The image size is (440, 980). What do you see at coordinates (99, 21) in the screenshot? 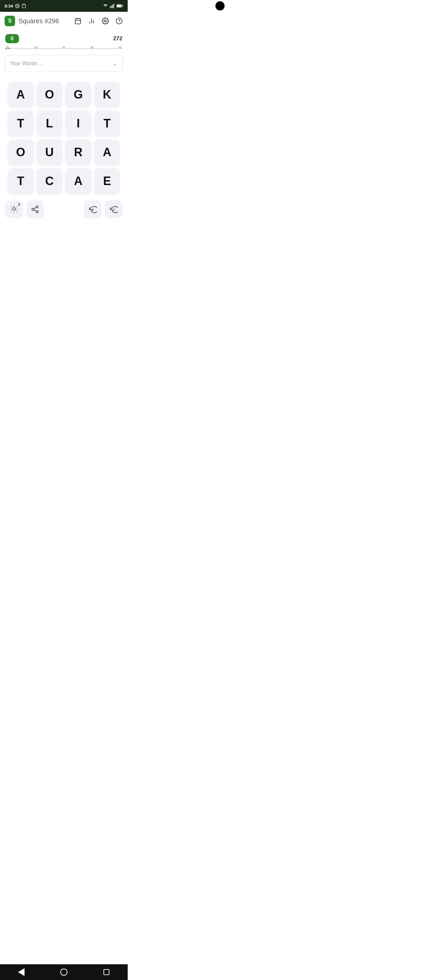
I see `header-icons` at bounding box center [99, 21].